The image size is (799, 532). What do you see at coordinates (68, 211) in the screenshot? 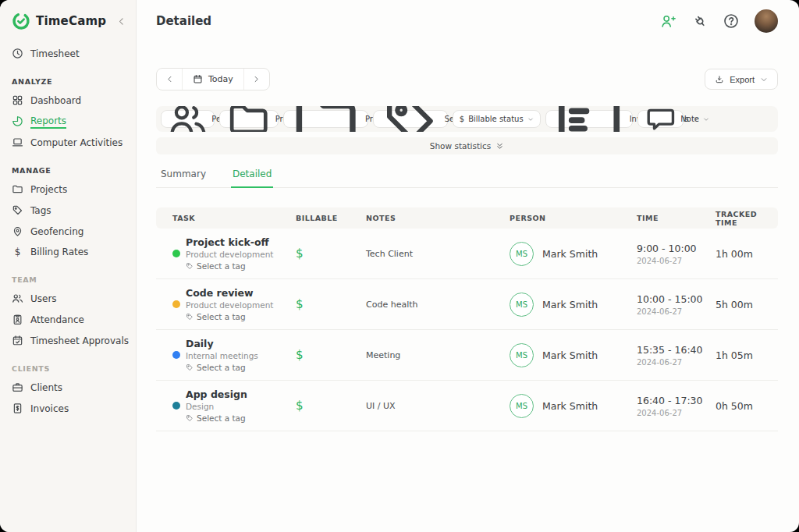
I see `sidebar-item-tags: Tags` at bounding box center [68, 211].